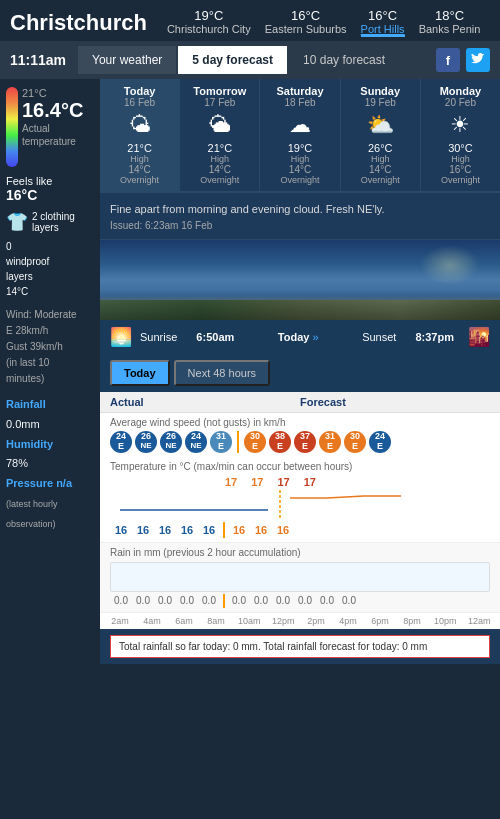  What do you see at coordinates (209, 600) in the screenshot?
I see `rain-actual-4: 0.0` at bounding box center [209, 600].